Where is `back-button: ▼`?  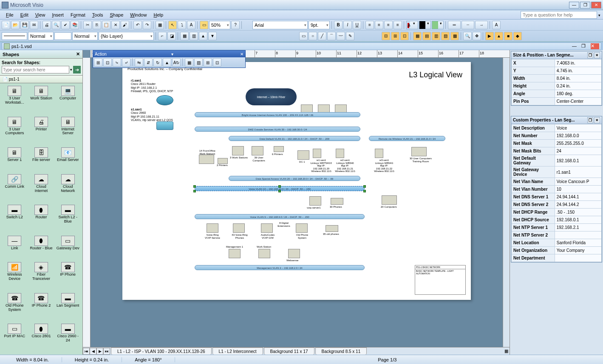
back-button: ▼ is located at coordinates (212, 36).